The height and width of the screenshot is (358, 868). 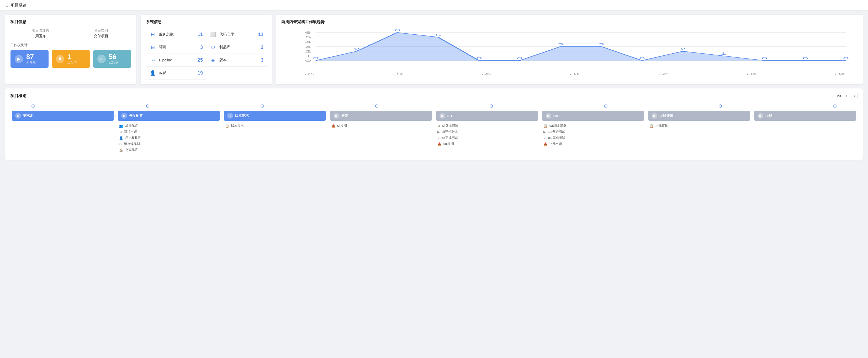 I want to click on project-info-card: 项目信息 项目管理员 周卫东 项目类别 交付项目 工作项统计 ▶ 87 未开始 …, so click(x=71, y=50).